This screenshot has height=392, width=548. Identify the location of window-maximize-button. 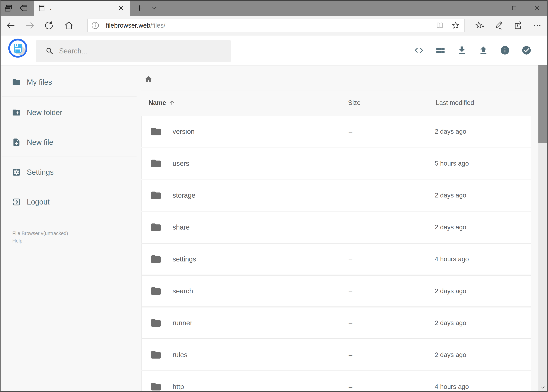
(514, 8).